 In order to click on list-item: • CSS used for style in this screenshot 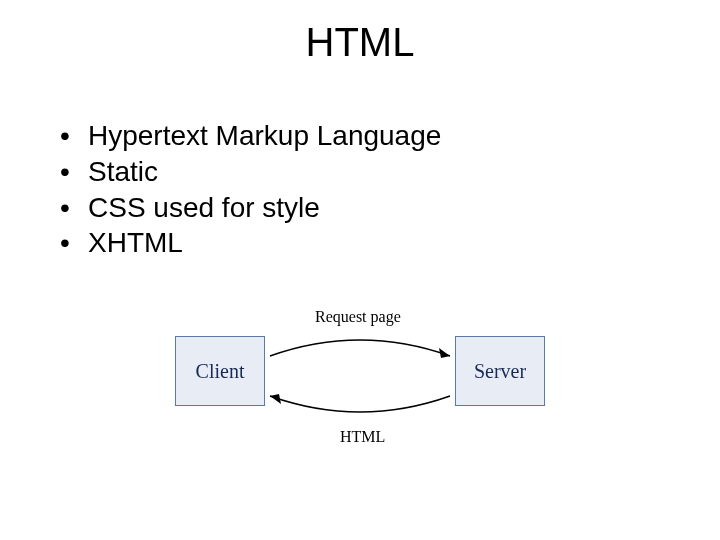, I will do `click(250, 208)`.